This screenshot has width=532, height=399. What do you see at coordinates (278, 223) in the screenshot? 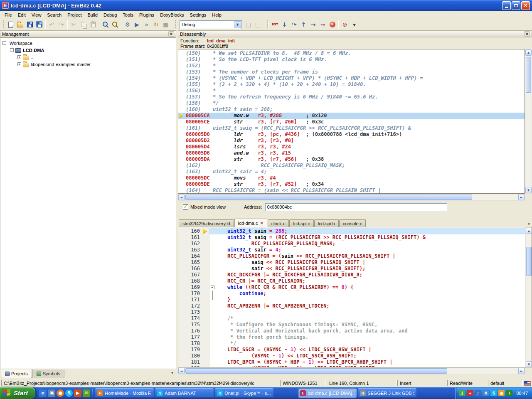
I see `tab-clock-c: clock.c` at bounding box center [278, 223].